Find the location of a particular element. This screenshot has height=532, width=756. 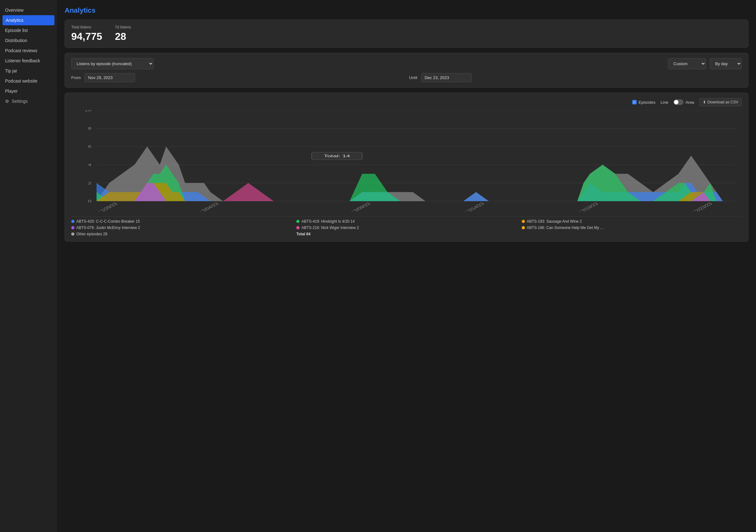

sidebar-item-listener-feedback: Listener feedback is located at coordinates (28, 61).